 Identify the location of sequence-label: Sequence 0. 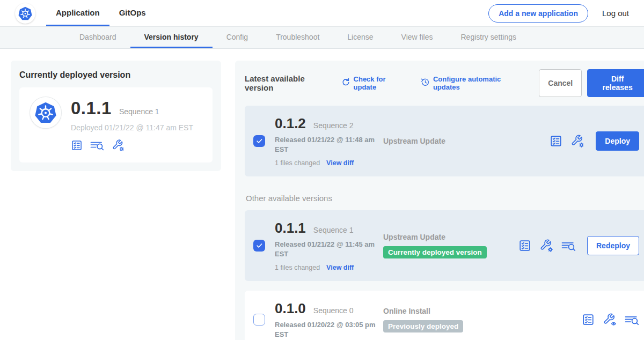
(334, 311).